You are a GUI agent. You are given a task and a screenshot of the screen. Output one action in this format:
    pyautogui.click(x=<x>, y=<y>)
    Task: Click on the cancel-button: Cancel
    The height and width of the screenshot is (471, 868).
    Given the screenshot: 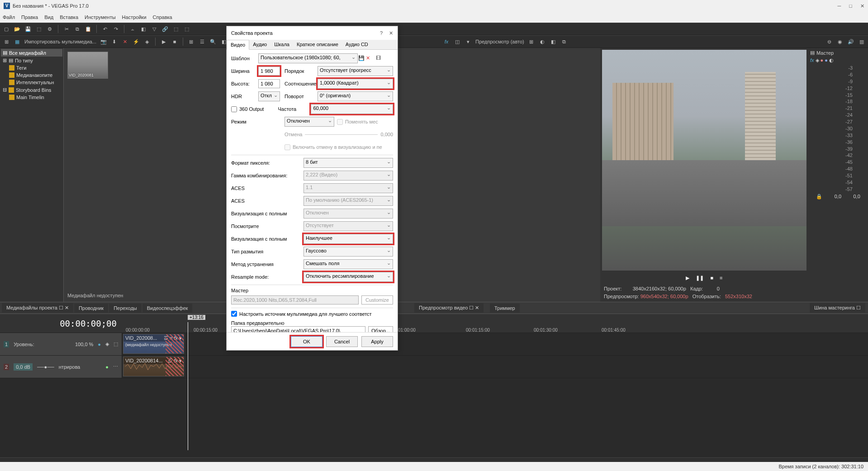 What is the action you would take?
    pyautogui.click(x=342, y=342)
    